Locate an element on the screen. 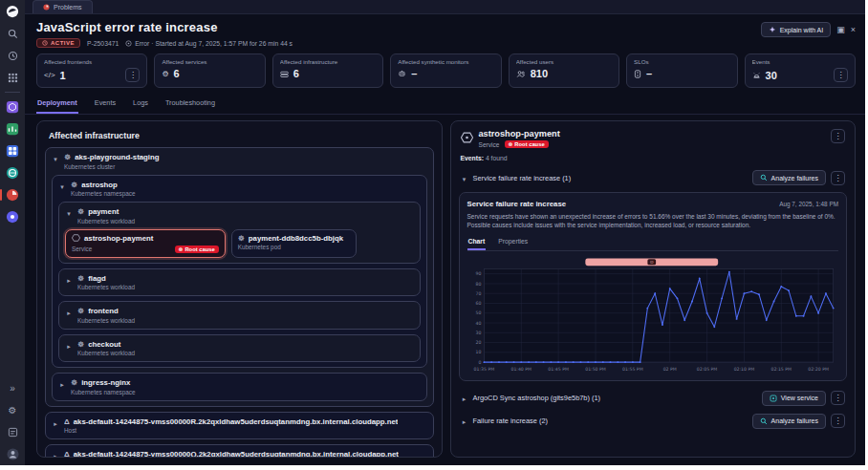 The width and height of the screenshot is (868, 470). app-icon-tracing is located at coordinates (12, 217).